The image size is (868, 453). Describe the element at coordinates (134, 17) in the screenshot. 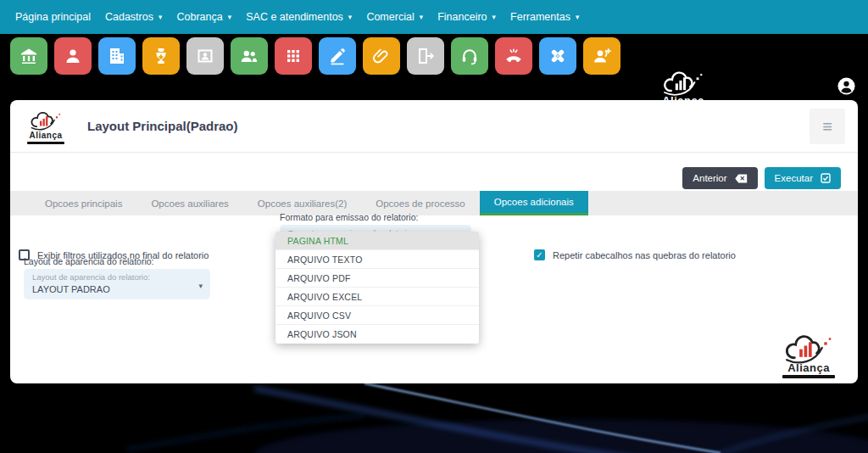

I see `nav-item-cadastros: Cadastros▾` at that location.